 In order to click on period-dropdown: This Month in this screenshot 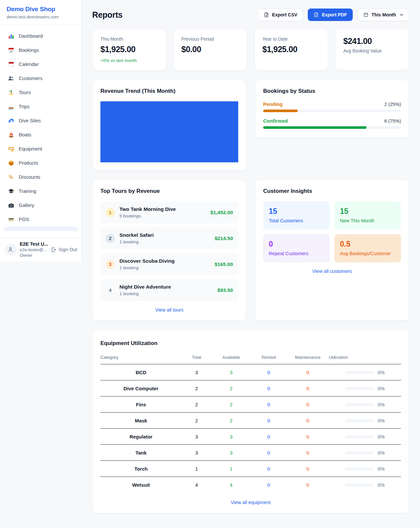, I will do `click(383, 15)`.